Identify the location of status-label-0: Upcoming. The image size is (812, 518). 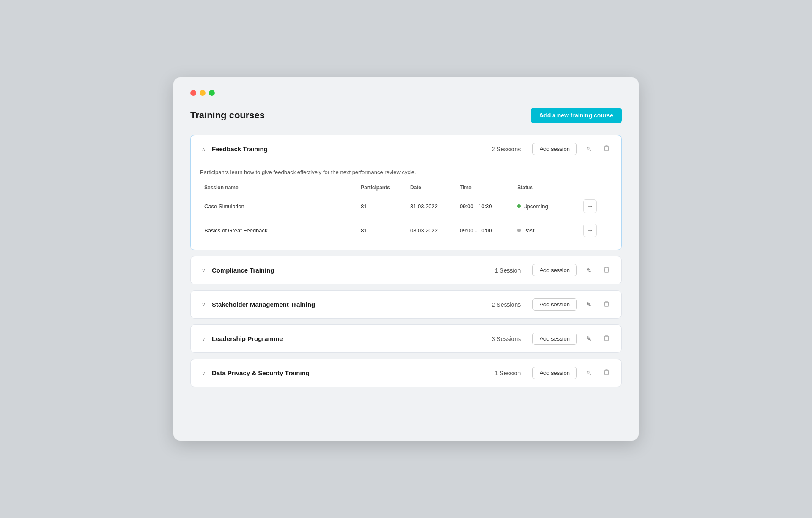
(535, 206).